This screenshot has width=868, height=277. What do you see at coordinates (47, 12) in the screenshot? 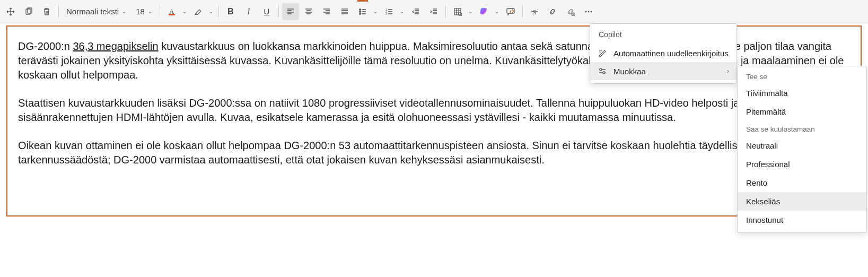
I see `delete-icon` at bounding box center [47, 12].